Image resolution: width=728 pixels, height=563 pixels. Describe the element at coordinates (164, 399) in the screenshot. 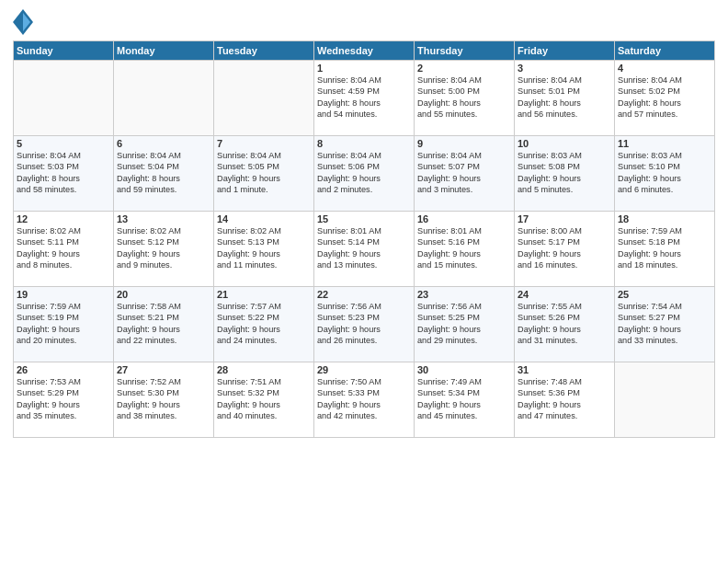

I see `day-info: Sunrise: 7:52 AM Sunset: 5:30 PM Dayligh…` at that location.